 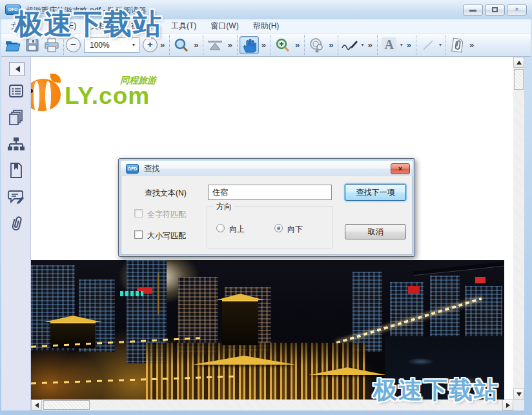 What do you see at coordinates (297, 45) in the screenshot?
I see `magnify-group-overflow: »` at bounding box center [297, 45].